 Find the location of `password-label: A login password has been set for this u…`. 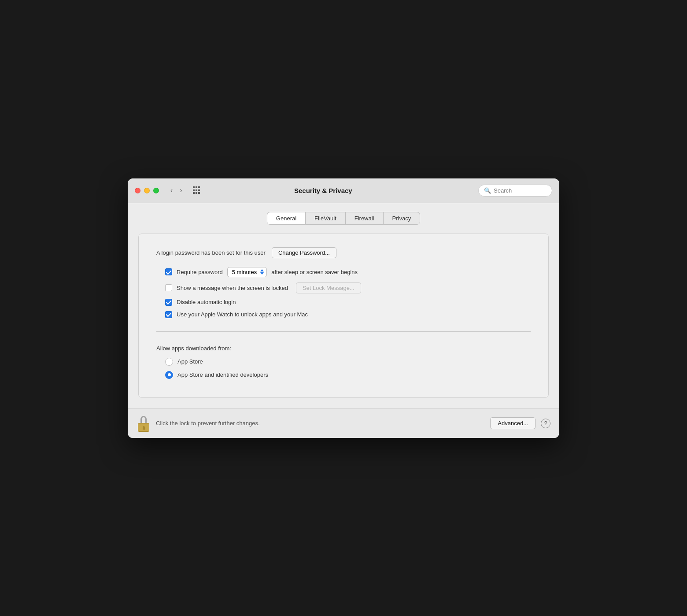

password-label: A login password has been set for this u… is located at coordinates (211, 253).